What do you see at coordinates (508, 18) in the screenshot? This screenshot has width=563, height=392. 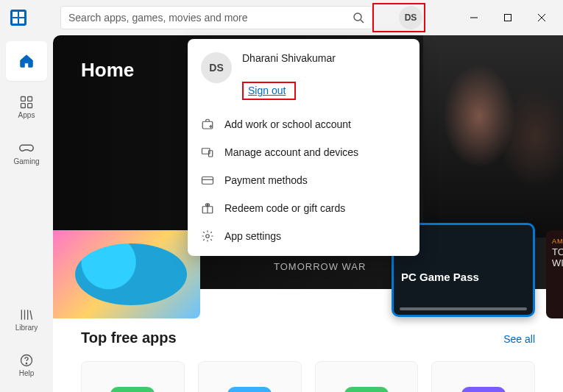 I see `window-controls` at bounding box center [508, 18].